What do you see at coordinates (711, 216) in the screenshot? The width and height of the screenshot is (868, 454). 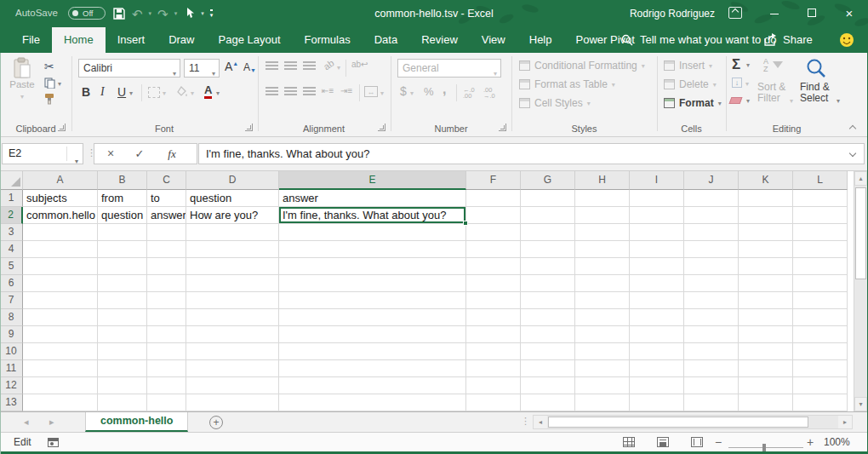 I see `cell-J2` at bounding box center [711, 216].